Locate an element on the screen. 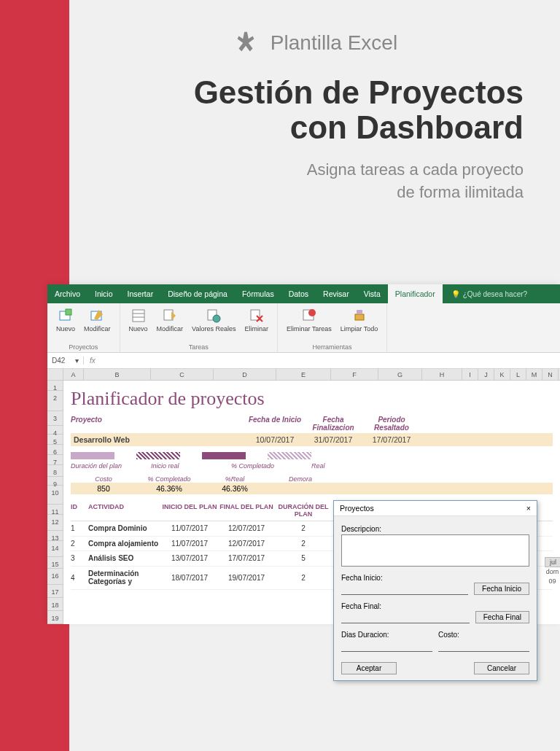  col-j: J is located at coordinates (486, 375).